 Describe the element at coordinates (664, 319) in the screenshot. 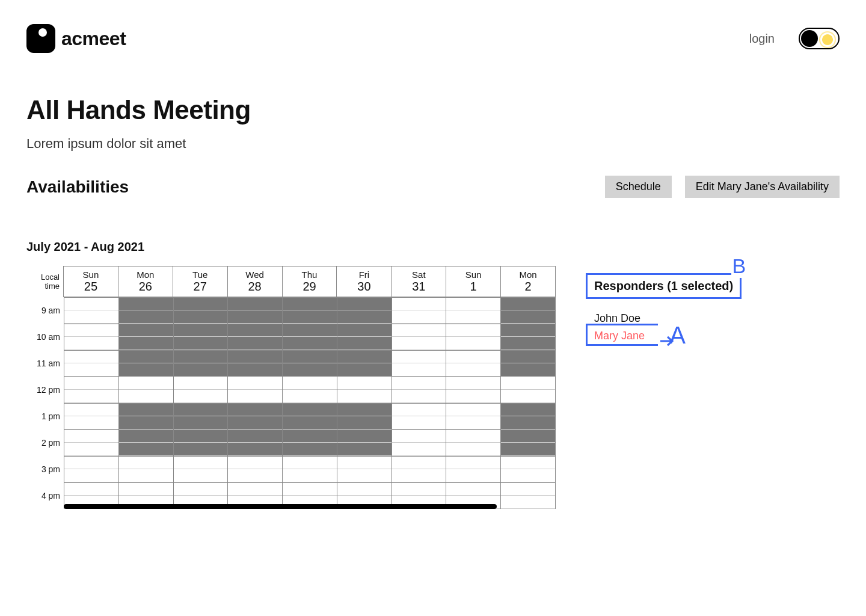

I see `responder-item: John Doe` at that location.